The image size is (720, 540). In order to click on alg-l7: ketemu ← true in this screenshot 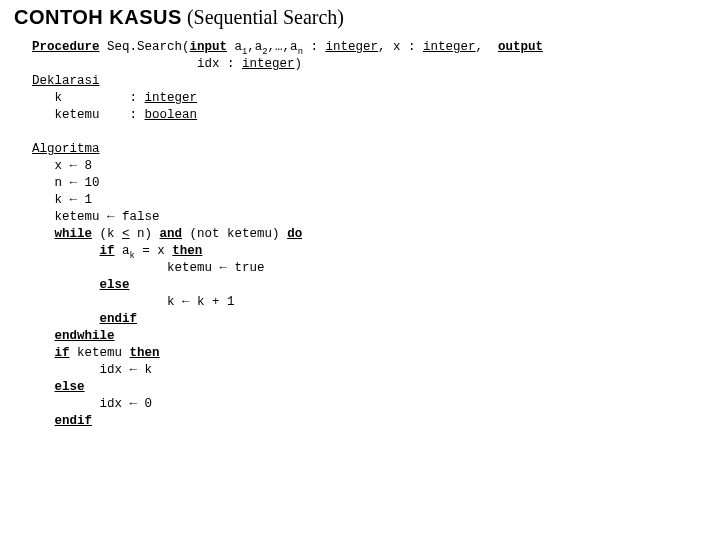, I will do `click(148, 268)`.